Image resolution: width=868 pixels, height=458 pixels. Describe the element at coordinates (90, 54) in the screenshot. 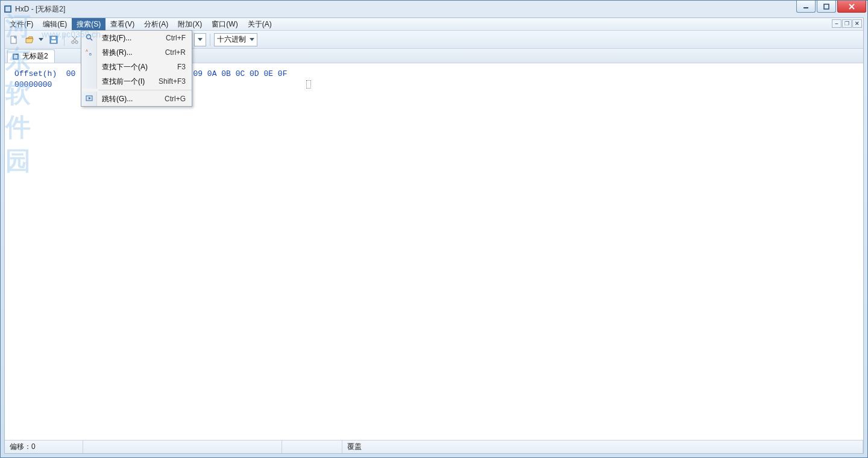

I see `svg-text: B` at that location.